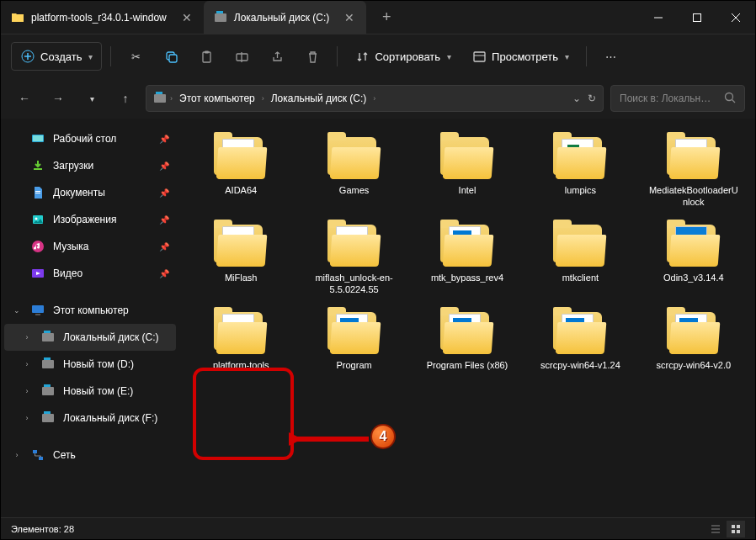 The image size is (756, 540). What do you see at coordinates (277, 56) in the screenshot?
I see `share-icon` at bounding box center [277, 56].